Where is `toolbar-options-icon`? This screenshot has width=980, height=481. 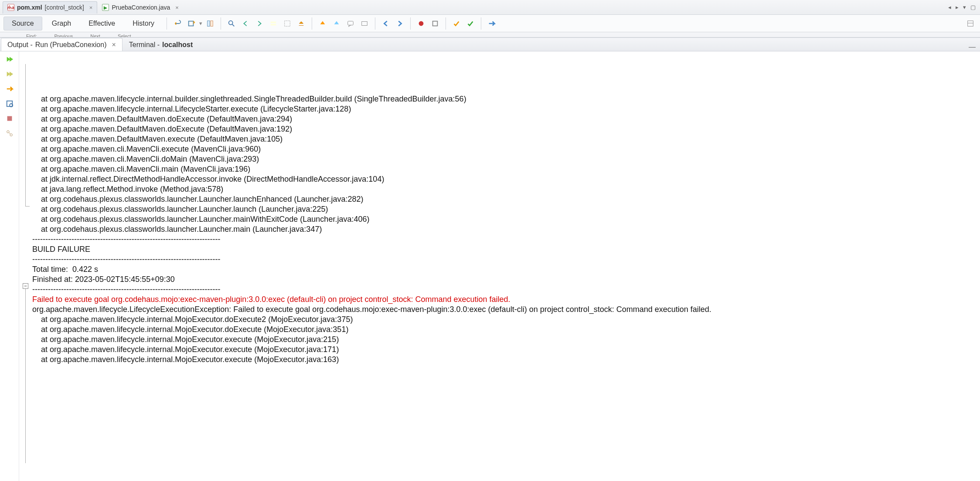
toolbar-options-icon is located at coordinates (970, 24).